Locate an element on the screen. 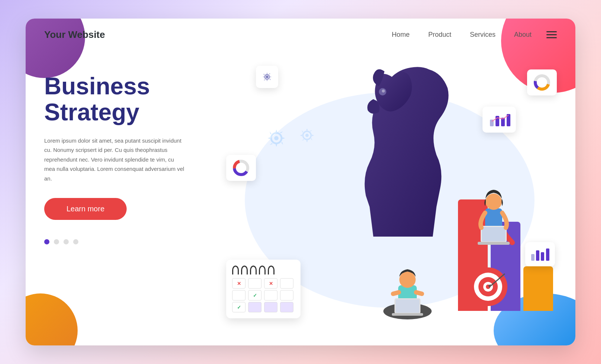  cal-cell-3: ✕ is located at coordinates (271, 283).